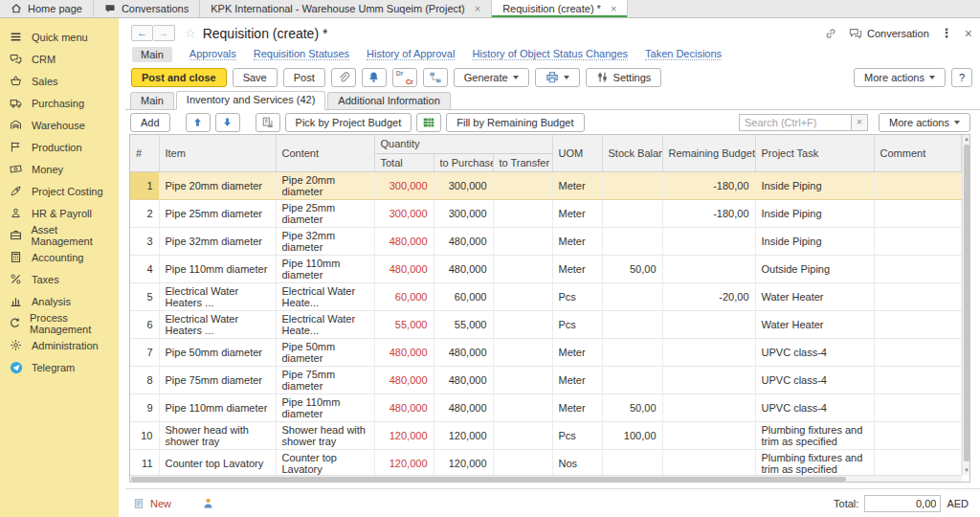  Describe the element at coordinates (325, 186) in the screenshot. I see `cell-content: Pipe 20mm diameter` at that location.